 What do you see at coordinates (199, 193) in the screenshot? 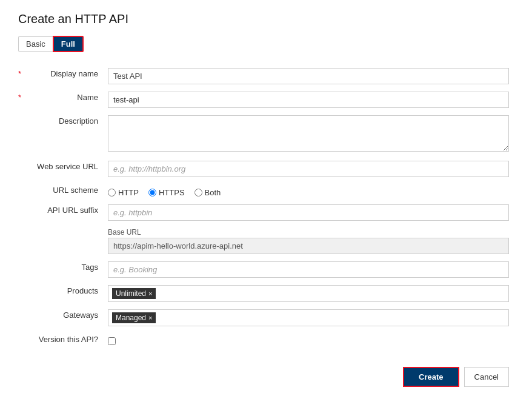
I see `url-scheme-both-radio` at bounding box center [199, 193].